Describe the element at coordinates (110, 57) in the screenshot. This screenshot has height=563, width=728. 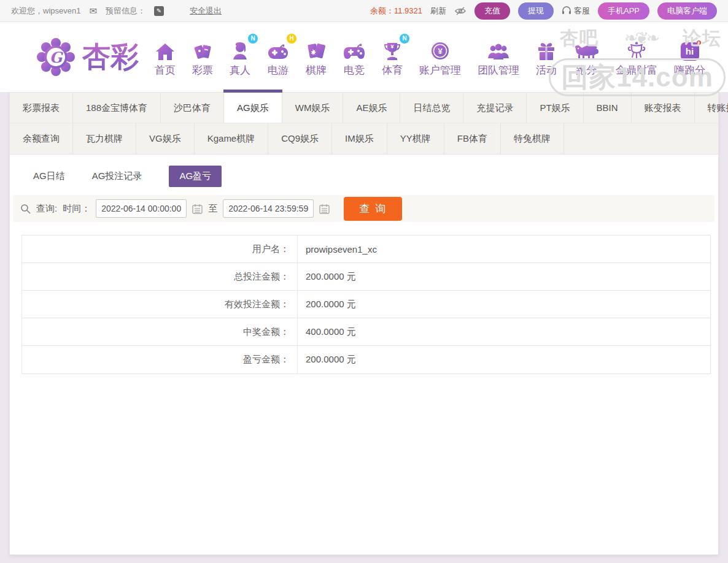
I see `logo-text: 杏彩` at that location.